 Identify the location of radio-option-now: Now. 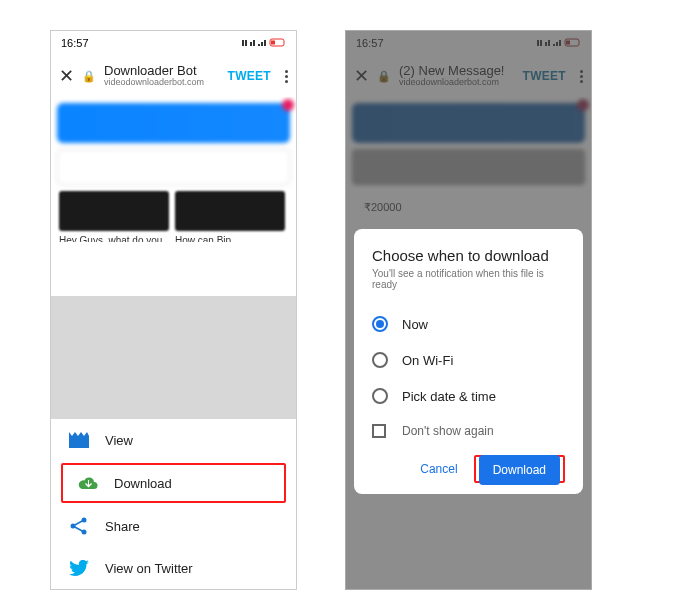
(468, 324).